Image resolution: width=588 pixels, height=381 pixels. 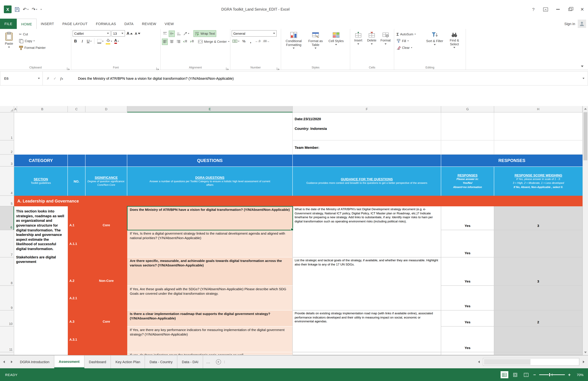 I want to click on column-header-c: C, so click(x=77, y=109).